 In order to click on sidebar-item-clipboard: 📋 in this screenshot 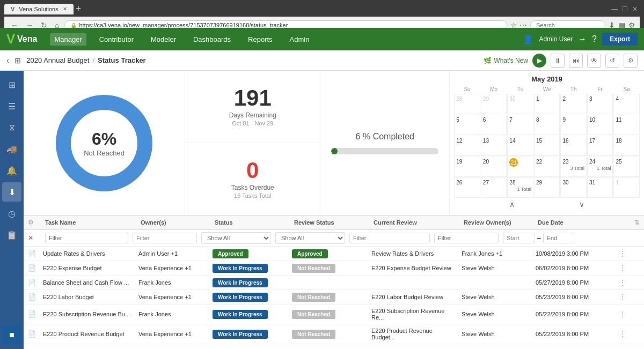, I will do `click(12, 235)`.